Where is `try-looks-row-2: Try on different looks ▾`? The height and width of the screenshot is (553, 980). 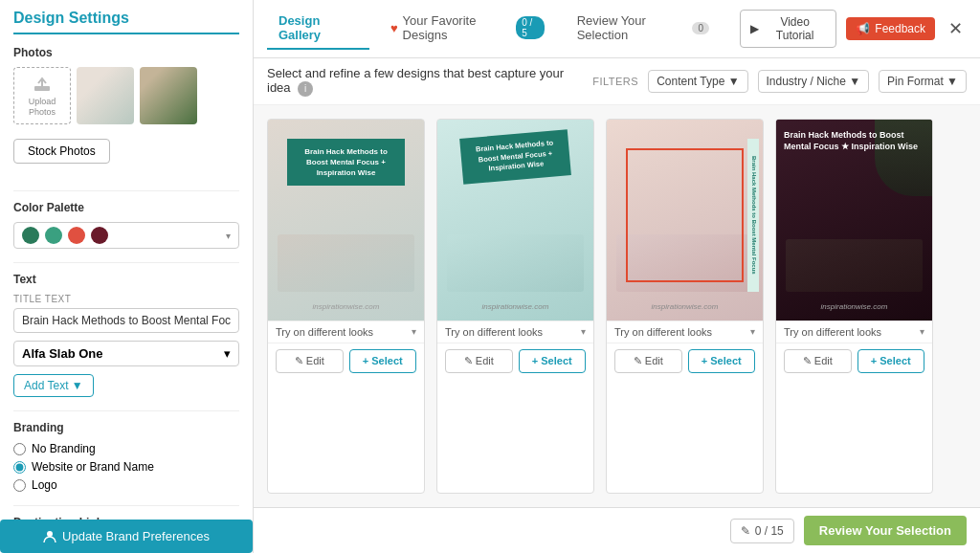 try-looks-row-2: Try on different looks ▾ is located at coordinates (515, 331).